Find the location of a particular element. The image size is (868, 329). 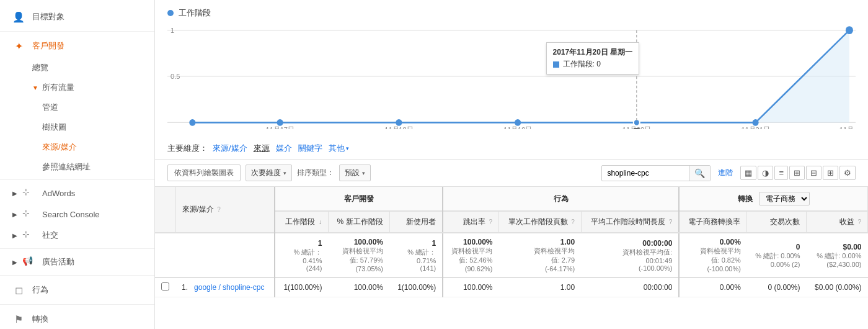

source-link: google / shopline-cpc is located at coordinates (229, 287).